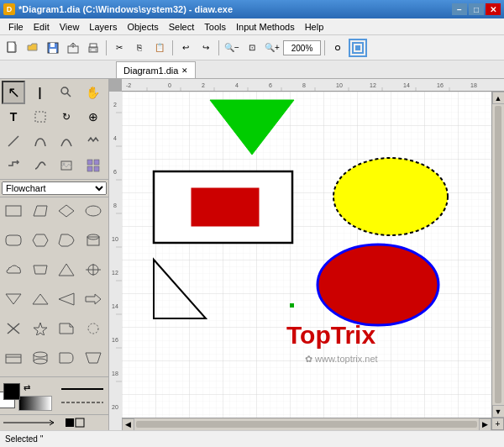 The width and height of the screenshot is (504, 447). What do you see at coordinates (93, 299) in the screenshot?
I see `shape-right-arrow` at bounding box center [93, 299].